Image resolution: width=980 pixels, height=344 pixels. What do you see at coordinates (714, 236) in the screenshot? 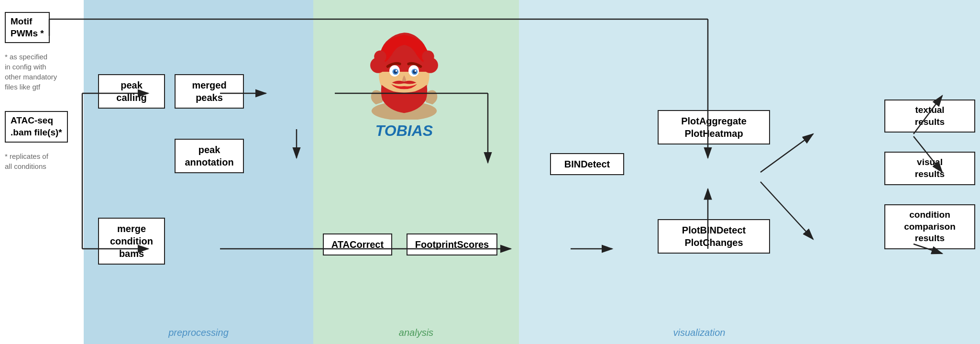
I see `plot-bindetect-box: PlotBINDetect PlotChanges` at bounding box center [714, 236].